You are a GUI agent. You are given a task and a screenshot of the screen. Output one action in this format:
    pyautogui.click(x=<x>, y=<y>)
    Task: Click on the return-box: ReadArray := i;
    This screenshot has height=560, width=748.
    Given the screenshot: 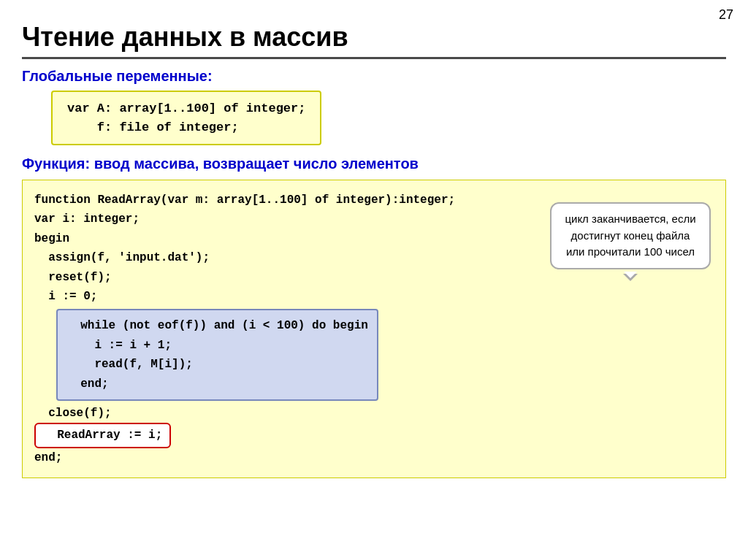 What is the action you would take?
    pyautogui.click(x=102, y=435)
    